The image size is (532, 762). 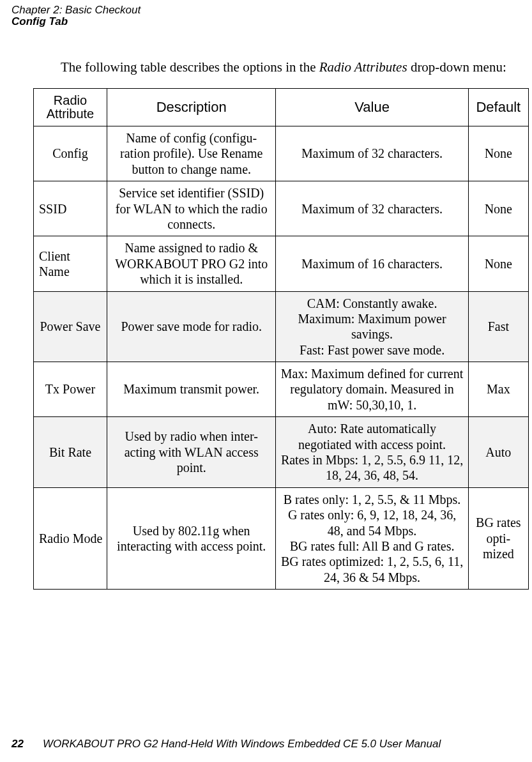 What do you see at coordinates (191, 452) in the screenshot?
I see `cell-description: Used by radio when inter-acting with WLA…` at bounding box center [191, 452].